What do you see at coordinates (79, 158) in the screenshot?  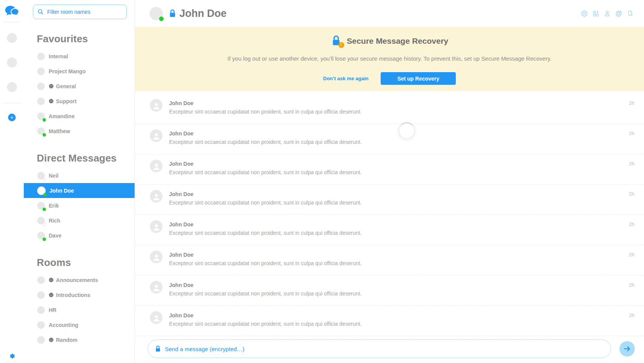 I see `section-title: Direct Messages` at bounding box center [79, 158].